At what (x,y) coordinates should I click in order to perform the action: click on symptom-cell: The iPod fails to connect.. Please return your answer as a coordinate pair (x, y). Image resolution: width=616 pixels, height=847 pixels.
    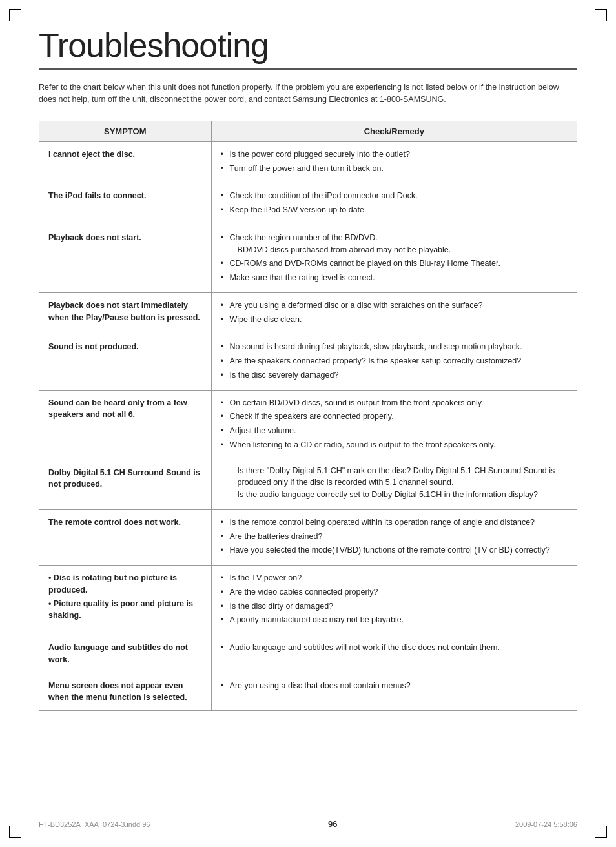
    Looking at the image, I should click on (125, 204).